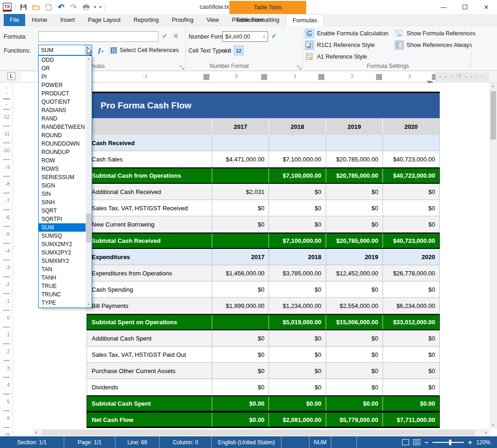 This screenshot has width=497, height=448. What do you see at coordinates (36, 7) in the screenshot?
I see `open-icon` at bounding box center [36, 7].